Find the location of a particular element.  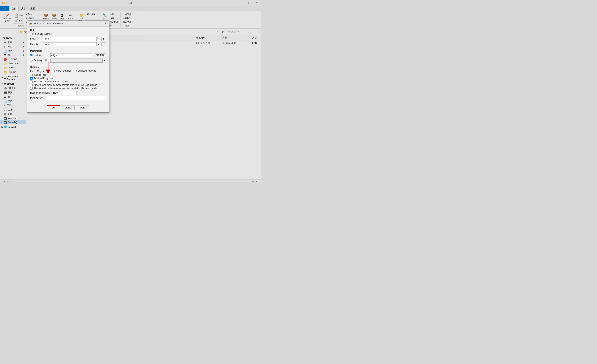

sidebar-item-downloads: ⬇ 下载 📌 is located at coordinates (13, 47).